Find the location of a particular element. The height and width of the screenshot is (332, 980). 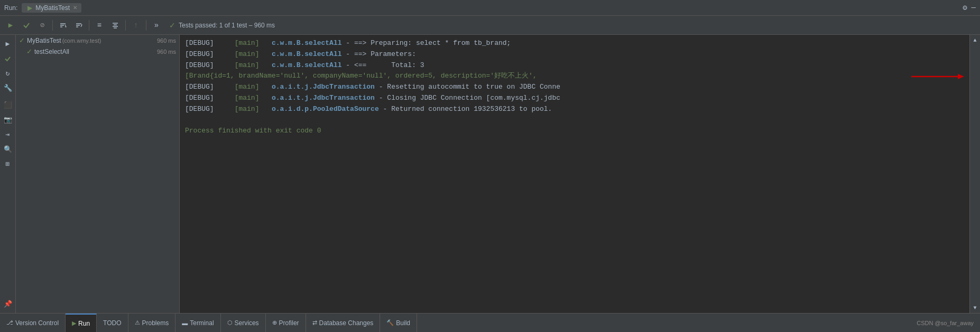

tab-play-icon: ▶ is located at coordinates (30, 8).